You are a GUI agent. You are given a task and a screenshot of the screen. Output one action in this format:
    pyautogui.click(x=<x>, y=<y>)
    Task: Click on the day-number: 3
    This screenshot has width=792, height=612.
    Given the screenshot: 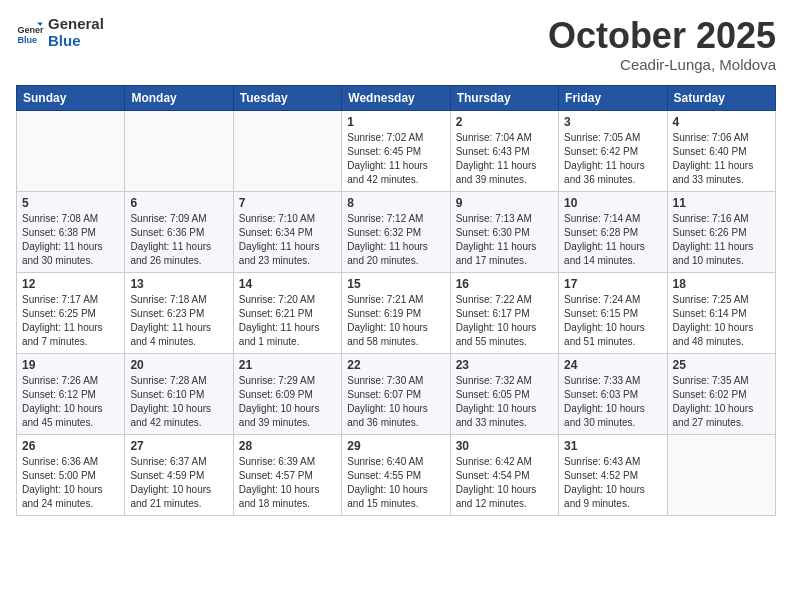 What is the action you would take?
    pyautogui.click(x=612, y=122)
    